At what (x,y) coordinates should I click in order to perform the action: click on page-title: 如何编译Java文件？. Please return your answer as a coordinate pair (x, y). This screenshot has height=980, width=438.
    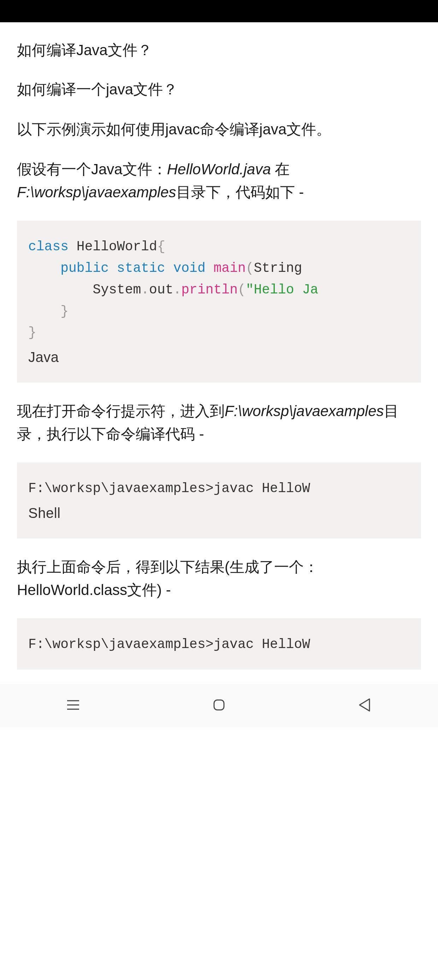
    Looking at the image, I should click on (219, 50).